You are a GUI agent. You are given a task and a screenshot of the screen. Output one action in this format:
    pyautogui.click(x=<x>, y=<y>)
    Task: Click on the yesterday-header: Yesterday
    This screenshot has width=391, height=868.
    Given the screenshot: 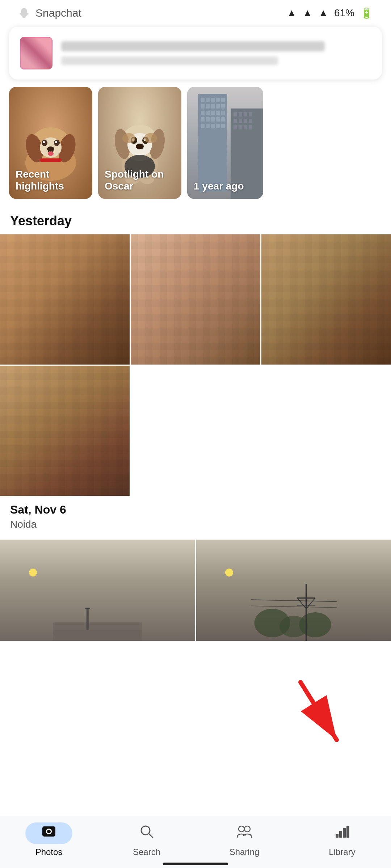 What is the action you would take?
    pyautogui.click(x=196, y=222)
    